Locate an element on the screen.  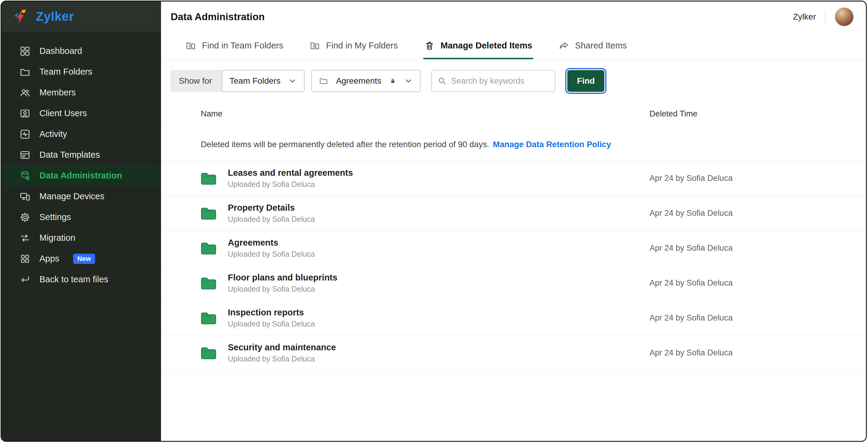
share-icon is located at coordinates (564, 46).